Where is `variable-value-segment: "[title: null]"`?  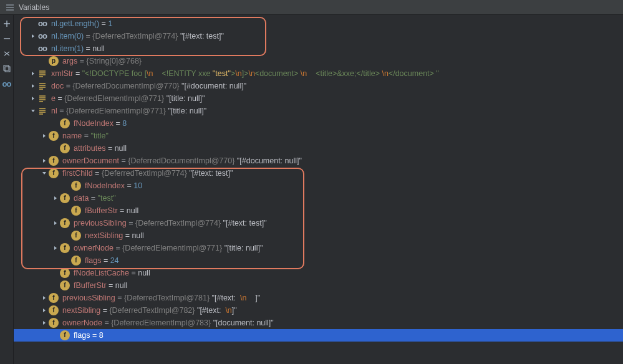
variable-value-segment: "[title: null]" is located at coordinates (186, 111).